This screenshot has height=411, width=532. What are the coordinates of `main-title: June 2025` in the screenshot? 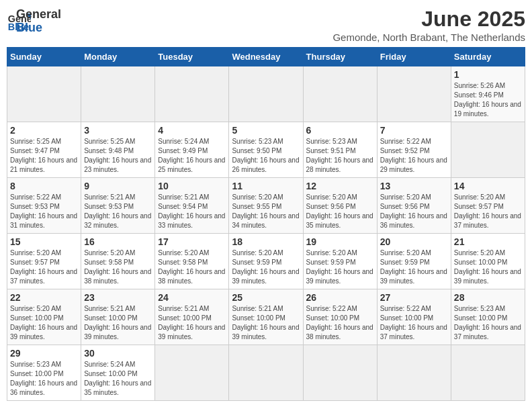 It's located at (429, 19).